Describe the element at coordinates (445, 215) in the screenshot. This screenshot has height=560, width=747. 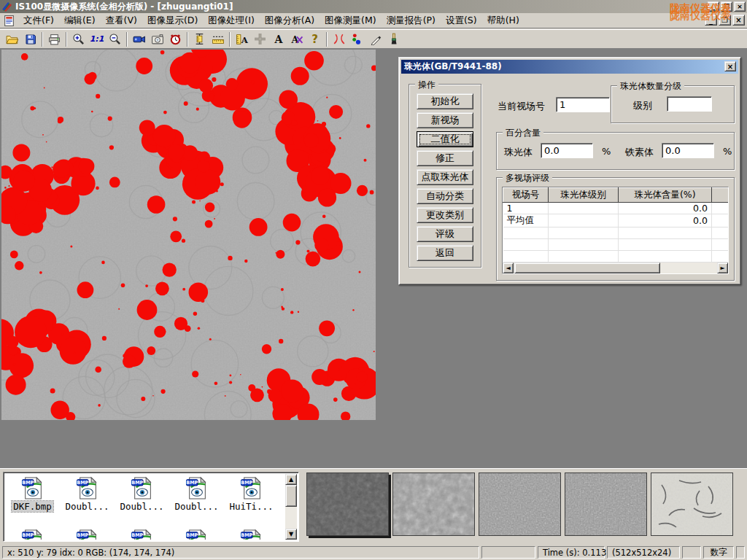
I see `change-class-button: 更改类别` at that location.